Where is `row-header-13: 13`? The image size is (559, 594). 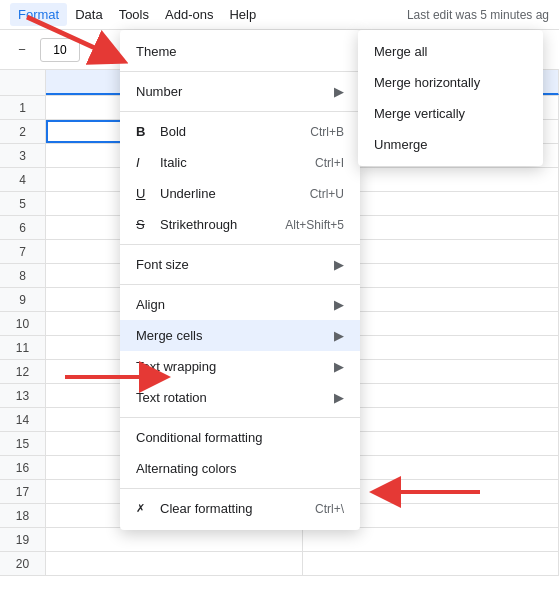 row-header-13: 13 is located at coordinates (23, 396).